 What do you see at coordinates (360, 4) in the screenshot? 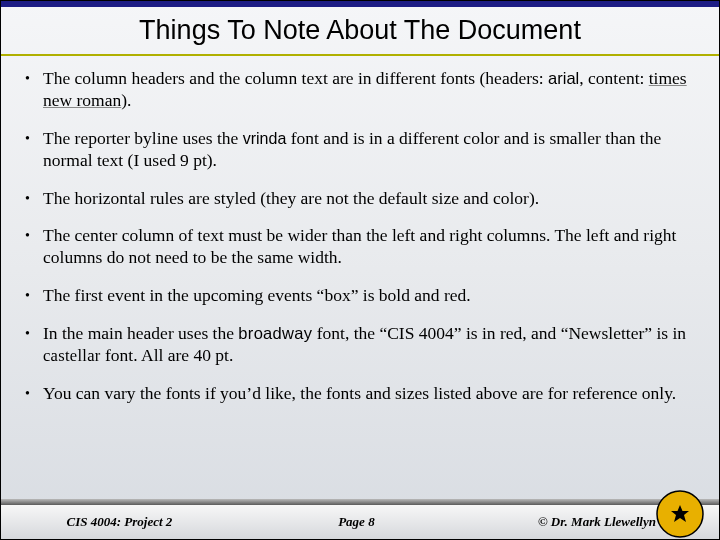
I see `top-accent-bar` at bounding box center [360, 4].